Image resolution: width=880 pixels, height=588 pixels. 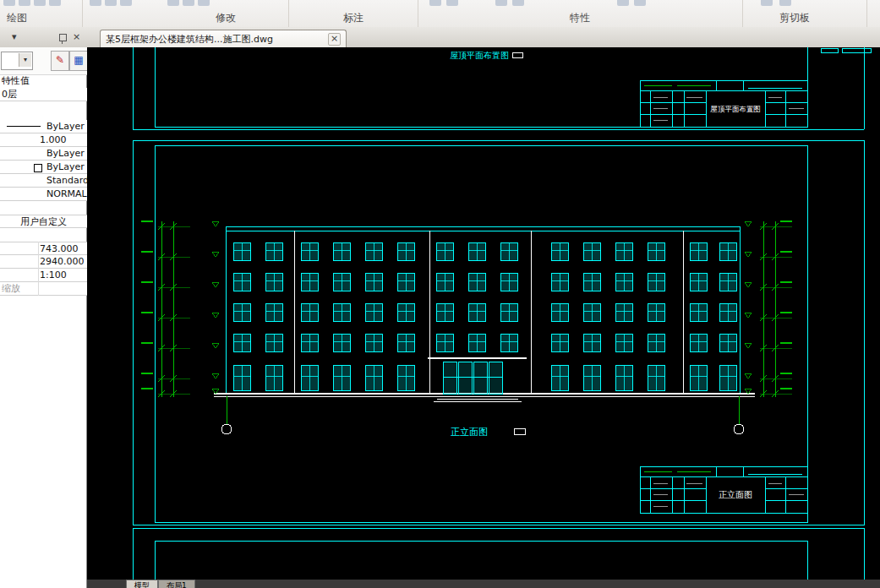 I want to click on property-row-section: 用户自定义, so click(x=44, y=221).